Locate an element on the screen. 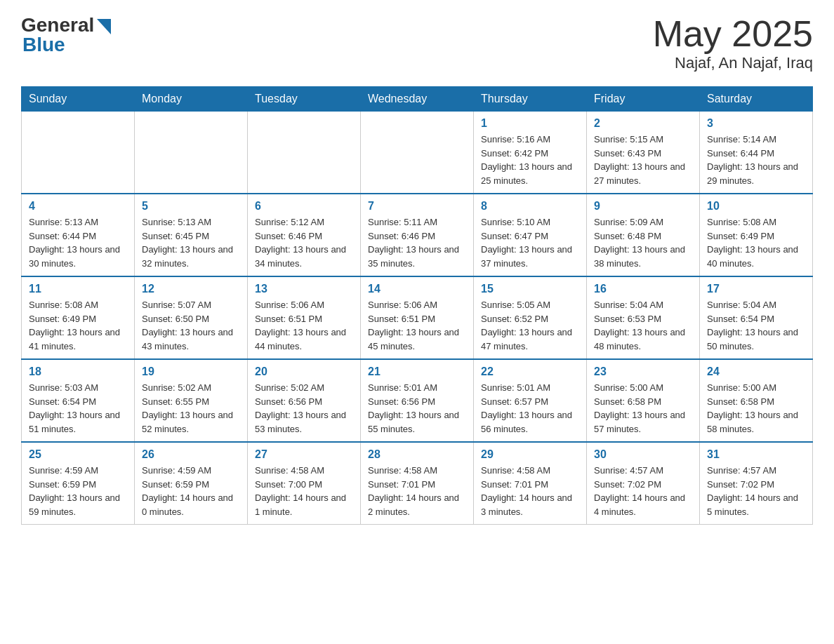 The width and height of the screenshot is (834, 644). calendar-cell: 27Sunrise: 4:58 AM Sunset: 7:00 PM Dayli… is located at coordinates (305, 483).